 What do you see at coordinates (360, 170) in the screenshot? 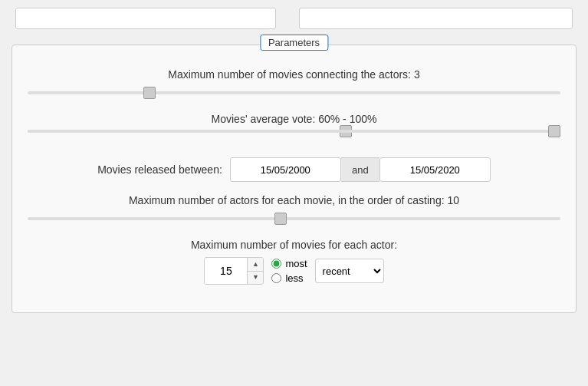
I see `and-label: and` at bounding box center [360, 170].